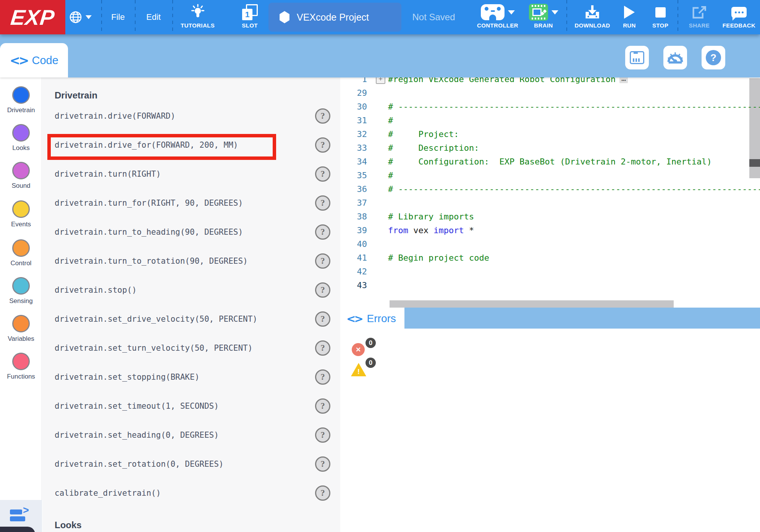  I want to click on tutorials-label: TUTORIALS, so click(198, 25).